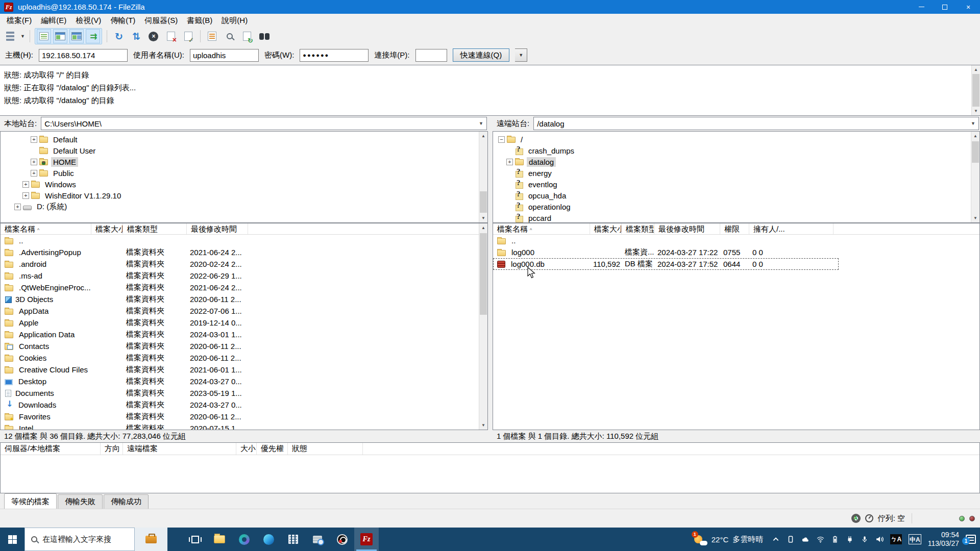  What do you see at coordinates (244, 195) in the screenshot?
I see `local-tree-item: + WishEditor V1.1.29.10` at bounding box center [244, 195].